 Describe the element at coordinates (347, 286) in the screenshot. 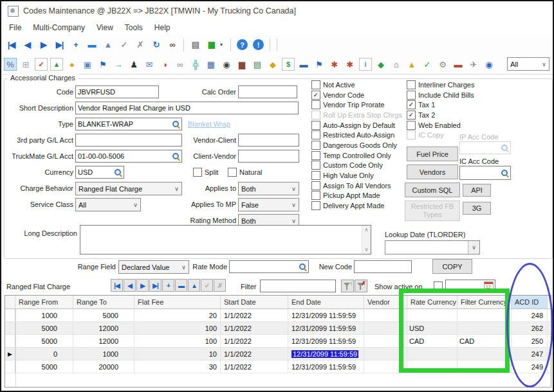

I see `apply-filter-button: ↑` at that location.